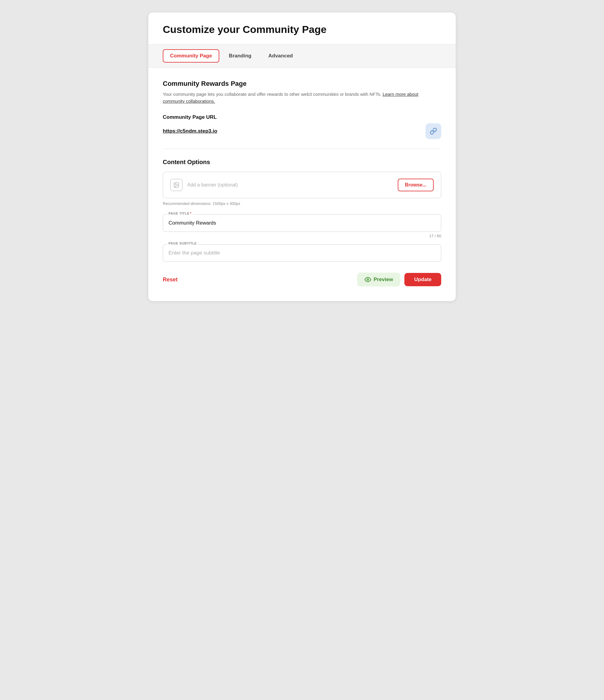  Describe the element at coordinates (190, 131) in the screenshot. I see `url-value: https://c5ndm.step3.io` at that location.